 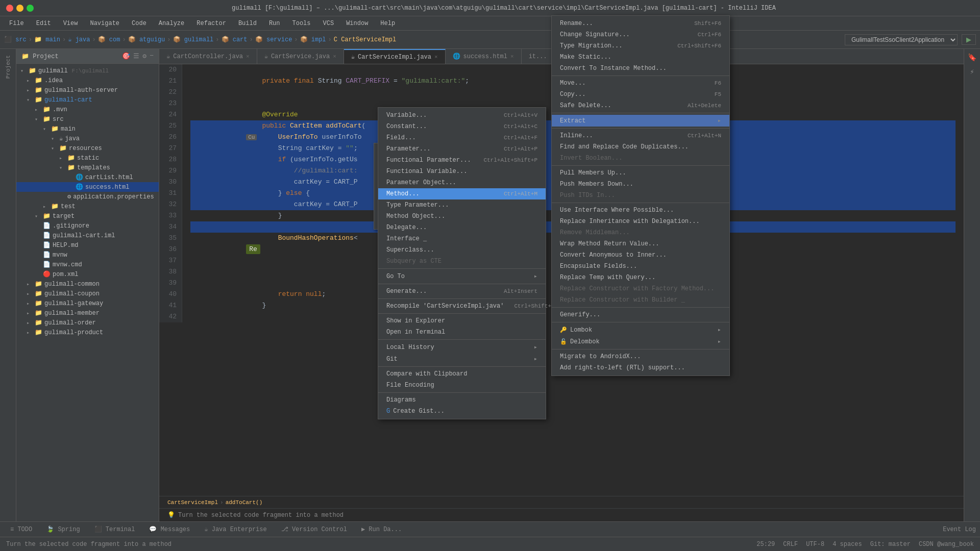 What do you see at coordinates (365, 40) in the screenshot?
I see `breadcrumb-cartserviceimpl: C CartServiceImpl` at bounding box center [365, 40].